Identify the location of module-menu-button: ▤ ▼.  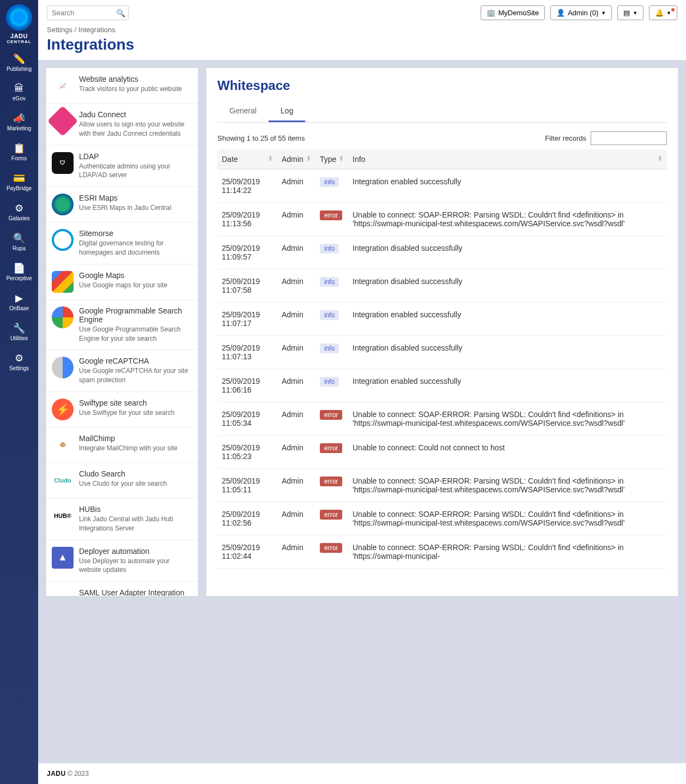
(630, 13).